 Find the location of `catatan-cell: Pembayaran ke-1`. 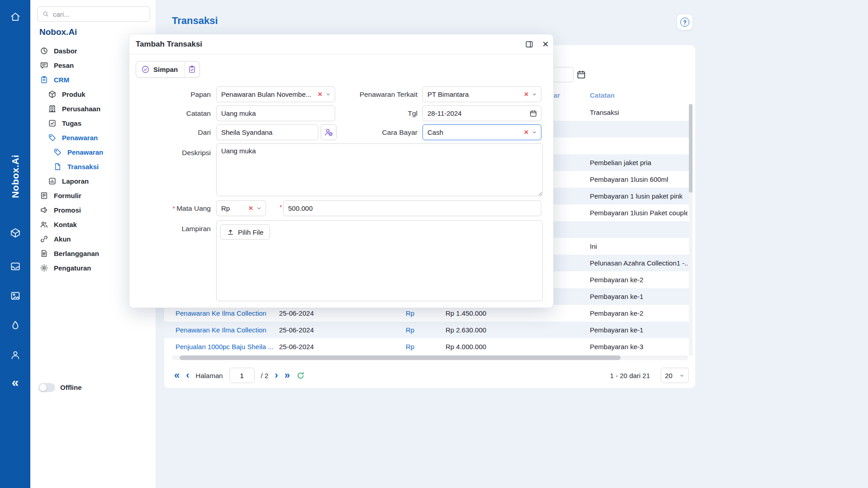

catatan-cell: Pembayaran ke-1 is located at coordinates (639, 297).